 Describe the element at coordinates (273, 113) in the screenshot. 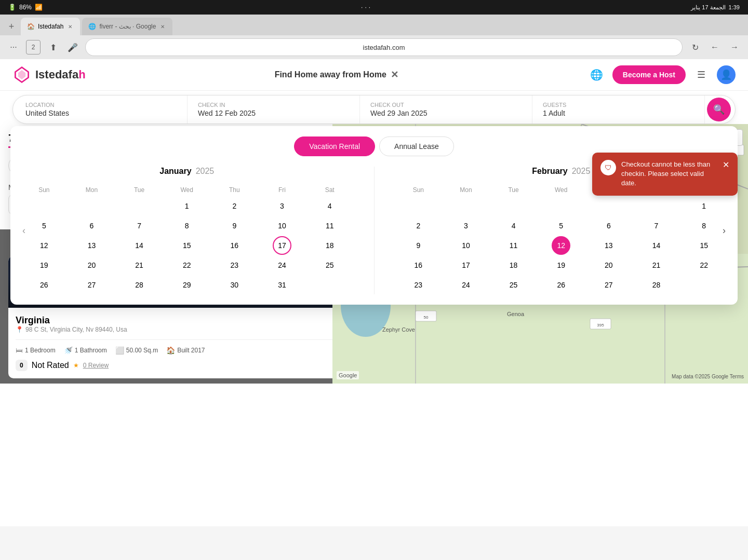

I see `checkin-value: Wed 12 Feb 2025` at that location.